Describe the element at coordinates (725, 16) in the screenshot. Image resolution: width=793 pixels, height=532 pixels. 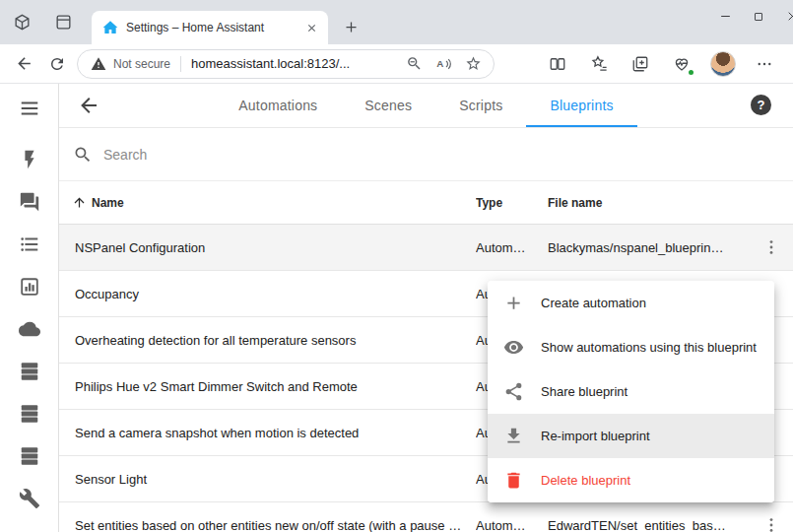
I see `minimize-button` at that location.